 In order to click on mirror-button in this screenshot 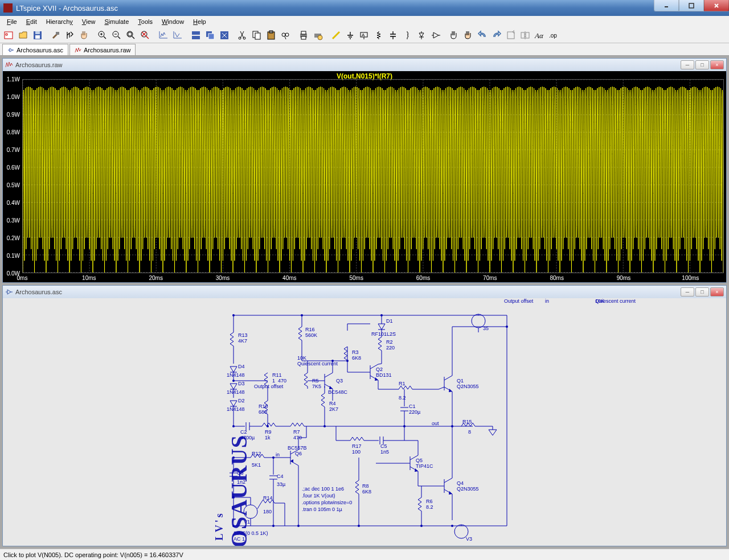, I will do `click(525, 35)`.